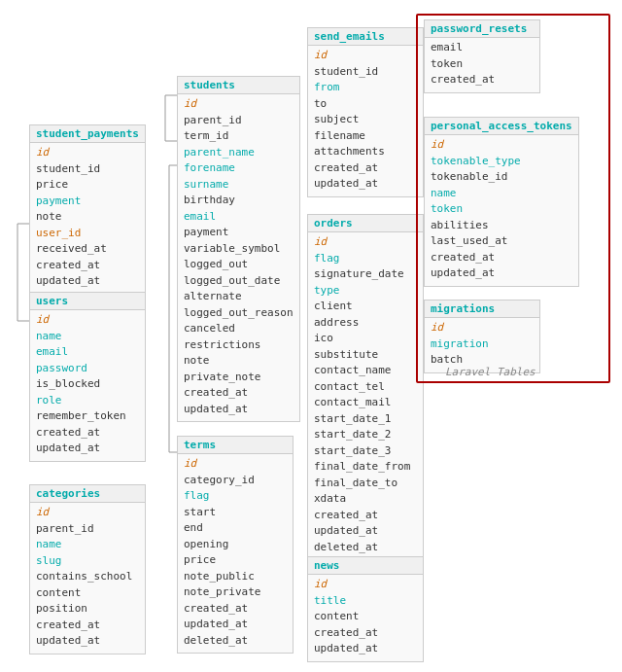  Describe the element at coordinates (490, 371) in the screenshot. I see `laravel-label: Laravel Tables` at that location.